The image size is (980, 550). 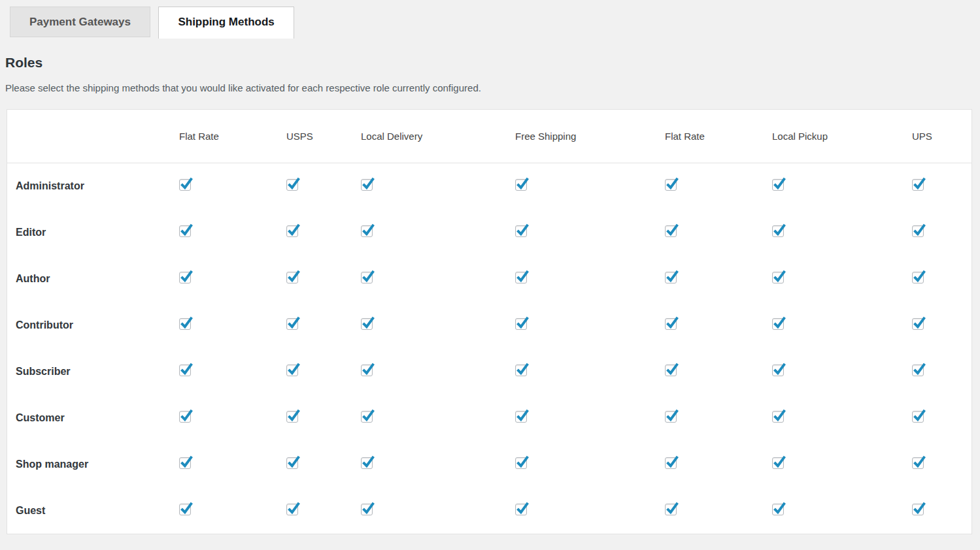 I want to click on role-label: Customer, so click(x=93, y=418).